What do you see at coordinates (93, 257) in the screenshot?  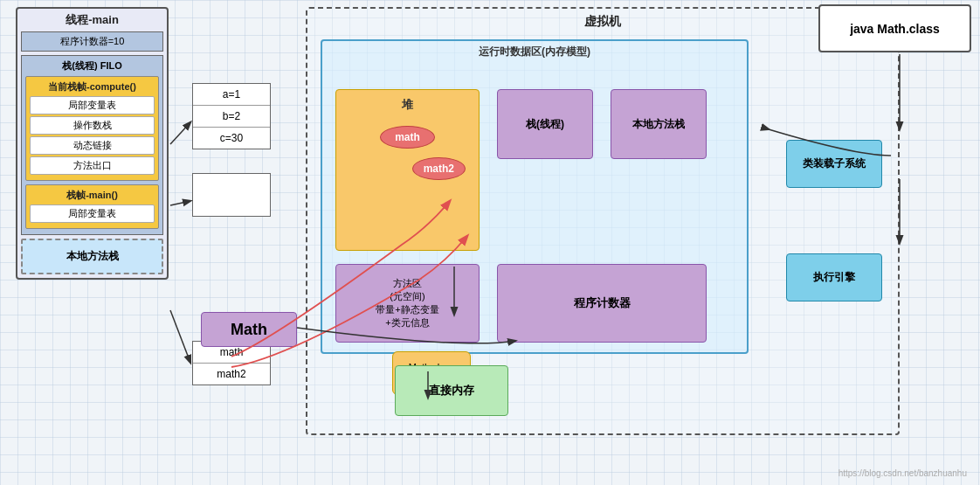 I see `native-method-stack: 本地方法栈` at bounding box center [93, 257].